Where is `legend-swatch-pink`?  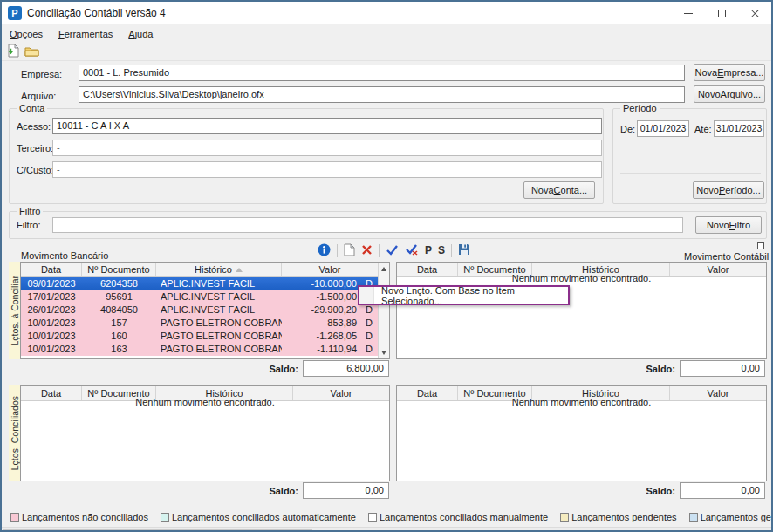 legend-swatch-pink is located at coordinates (15, 517).